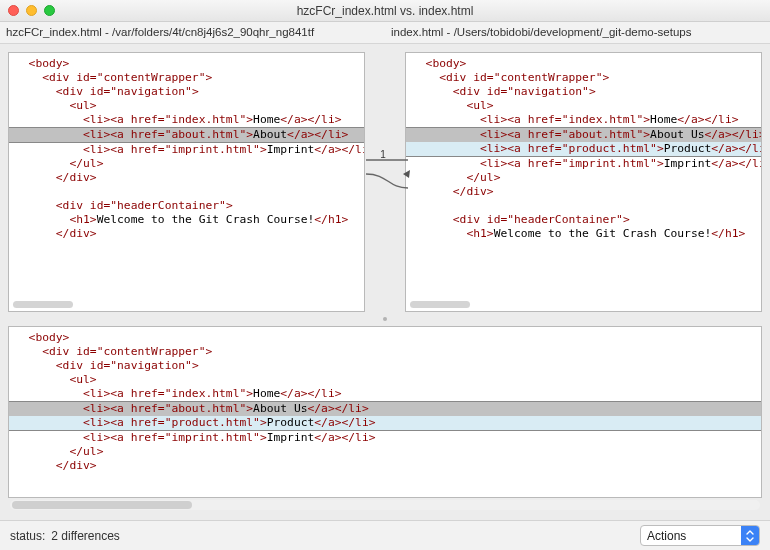 The width and height of the screenshot is (770, 550). Describe the element at coordinates (383, 154) in the screenshot. I see `diff-badge: 1` at that location.